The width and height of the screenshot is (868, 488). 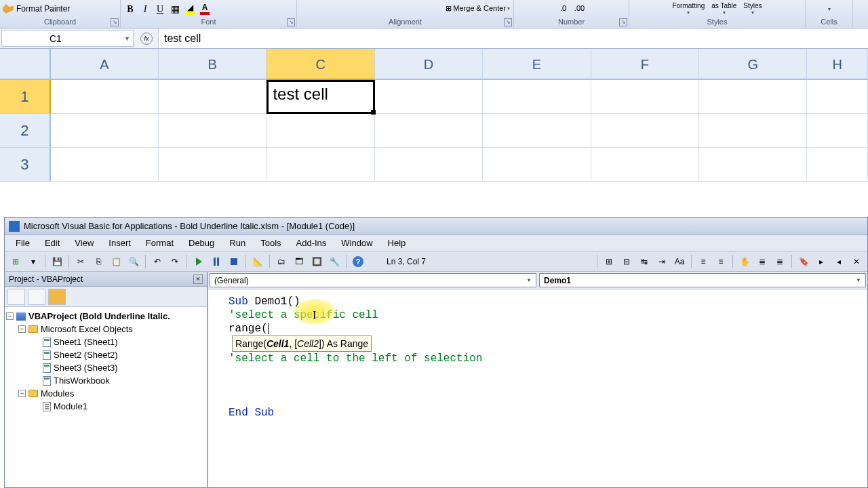 What do you see at coordinates (821, 262) in the screenshot?
I see `tb-next-bm: ▸` at bounding box center [821, 262].